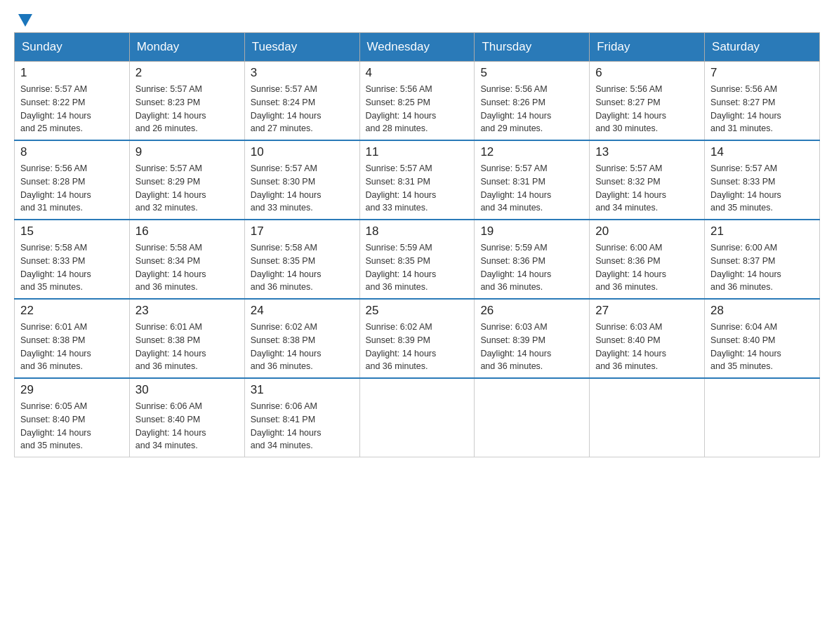 The height and width of the screenshot is (644, 834). What do you see at coordinates (647, 180) in the screenshot?
I see `calendar-cell: 13 Sunrise: 5:57 AM Sunset: 8:32 PM Dayl…` at bounding box center [647, 180].